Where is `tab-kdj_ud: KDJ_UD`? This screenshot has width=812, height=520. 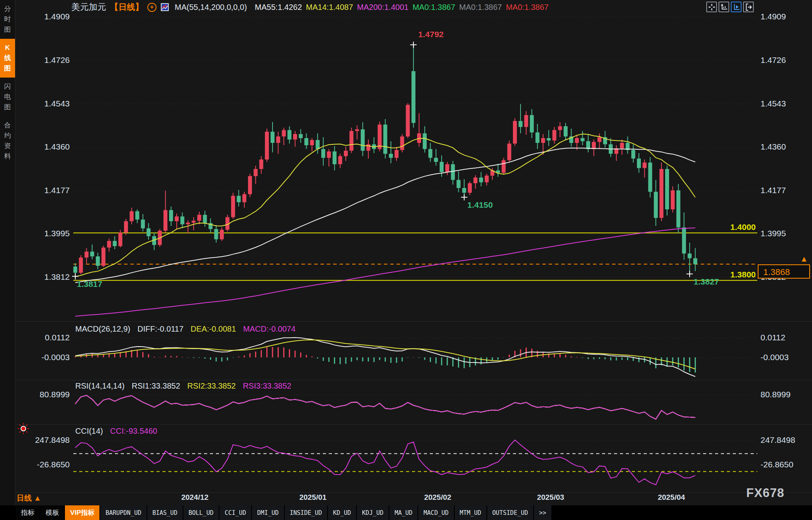 tab-kdj_ud: KDJ_UD is located at coordinates (373, 513).